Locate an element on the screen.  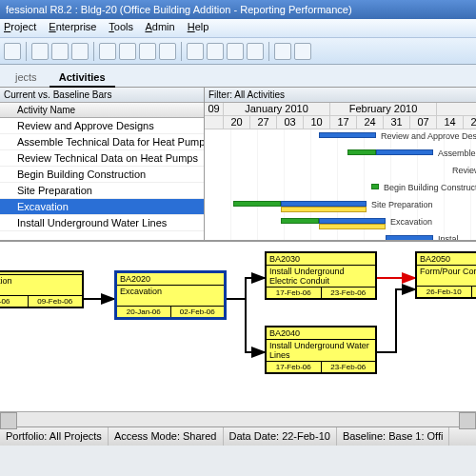
gantt-bar-label: Site Preparation is located at coordinates (402, 205).